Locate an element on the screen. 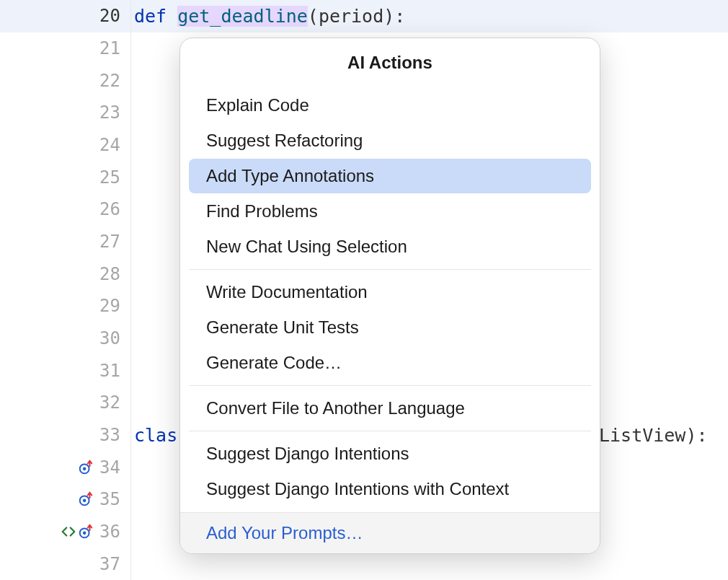  gutter-line-28: 28 is located at coordinates (65, 274).